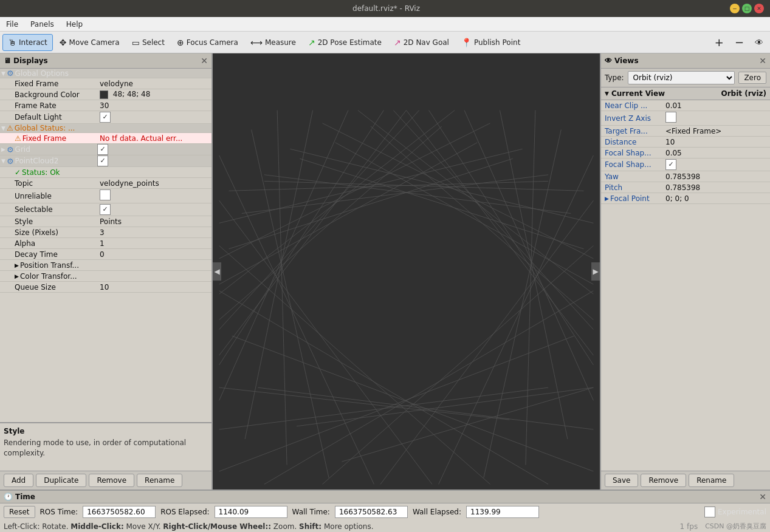  I want to click on menu-file: File, so click(12, 24).